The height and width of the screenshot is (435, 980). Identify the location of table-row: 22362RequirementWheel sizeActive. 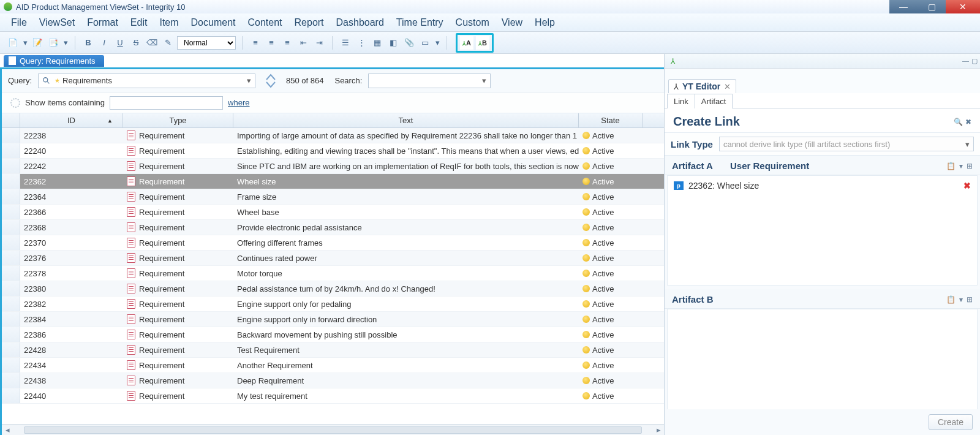
(333, 181).